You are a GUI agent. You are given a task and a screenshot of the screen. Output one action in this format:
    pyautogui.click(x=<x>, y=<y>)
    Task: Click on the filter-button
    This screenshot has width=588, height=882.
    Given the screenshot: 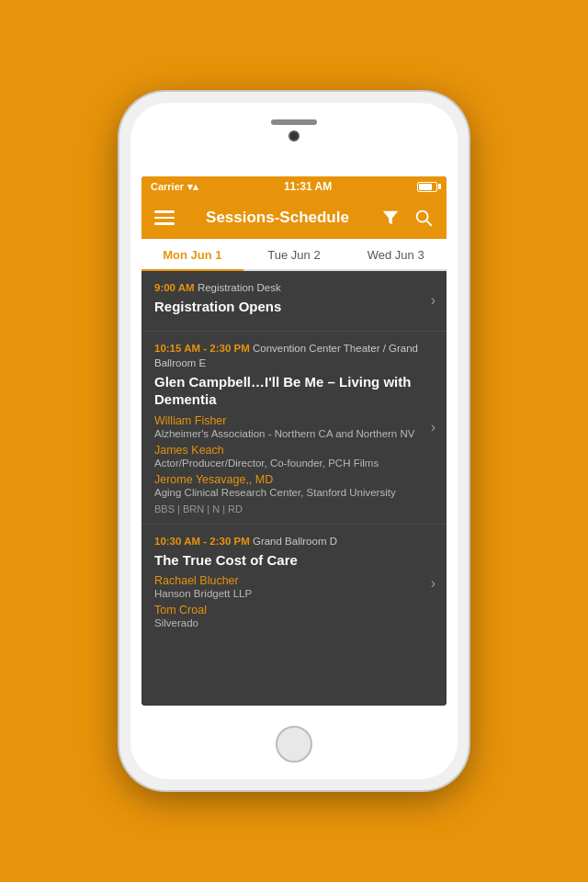 What is the action you would take?
    pyautogui.click(x=390, y=218)
    